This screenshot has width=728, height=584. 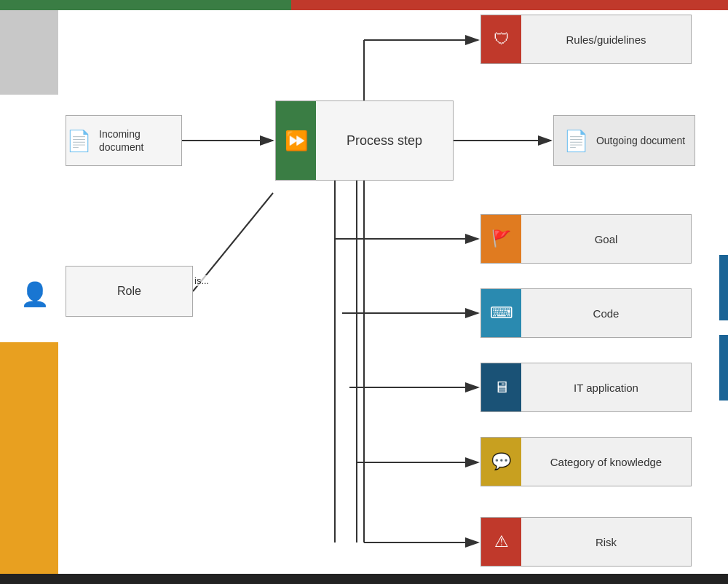 What do you see at coordinates (501, 39) in the screenshot?
I see `rules-icon-bg: 🛡` at bounding box center [501, 39].